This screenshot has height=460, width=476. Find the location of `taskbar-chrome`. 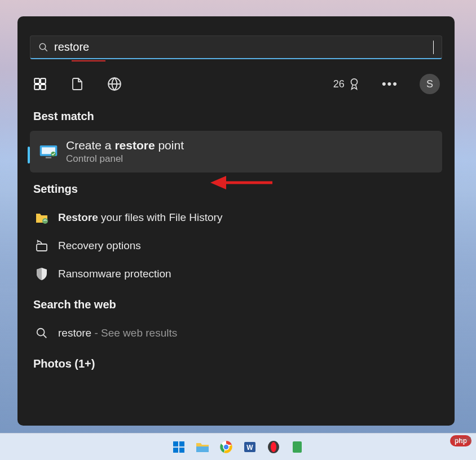

taskbar-chrome is located at coordinates (226, 447).